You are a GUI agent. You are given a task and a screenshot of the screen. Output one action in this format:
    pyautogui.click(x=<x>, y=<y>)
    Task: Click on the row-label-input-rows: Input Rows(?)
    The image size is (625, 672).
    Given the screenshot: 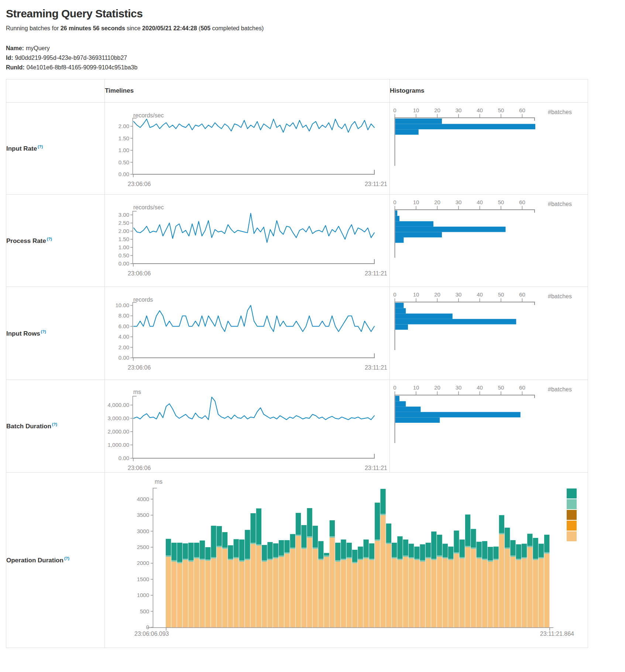 What is the action you would take?
    pyautogui.click(x=55, y=333)
    